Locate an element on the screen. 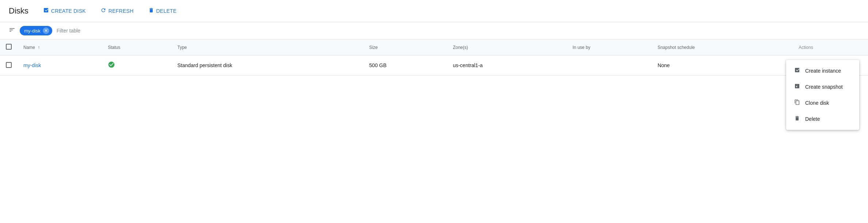 The image size is (868, 223). dropdown-delete: Delete is located at coordinates (823, 119).